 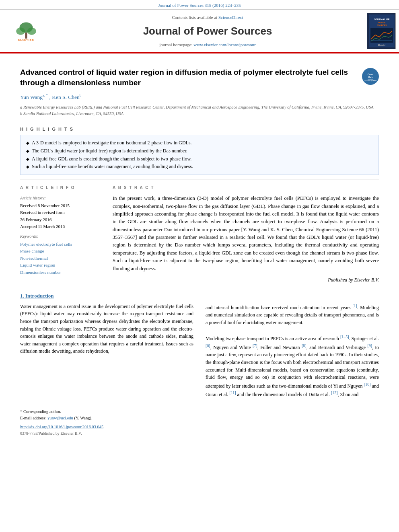 I want to click on highlight-text-1: A 3-D model is employed to investigate t…, so click(x=112, y=143).